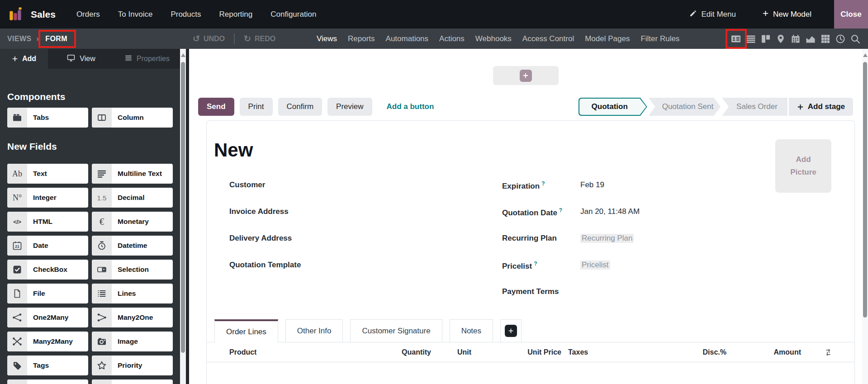  What do you see at coordinates (48, 341) in the screenshot?
I see `field-card-many2many: Many2Many` at bounding box center [48, 341].